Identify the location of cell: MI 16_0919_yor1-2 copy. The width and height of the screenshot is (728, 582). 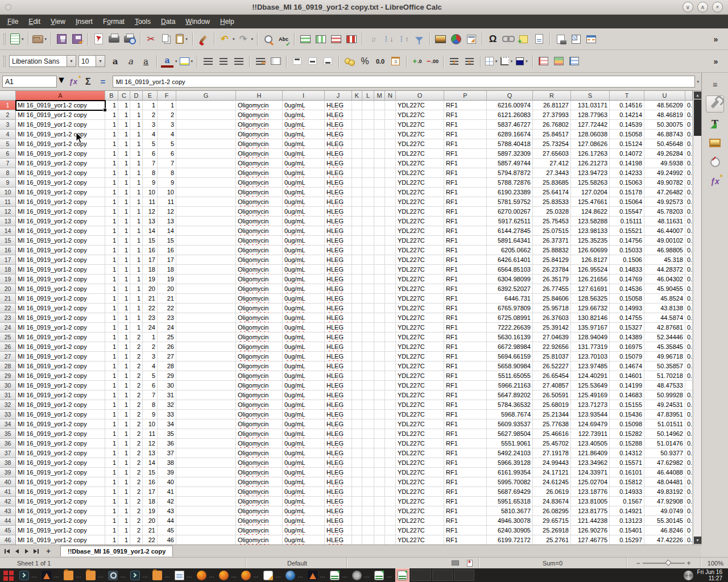
(60, 318).